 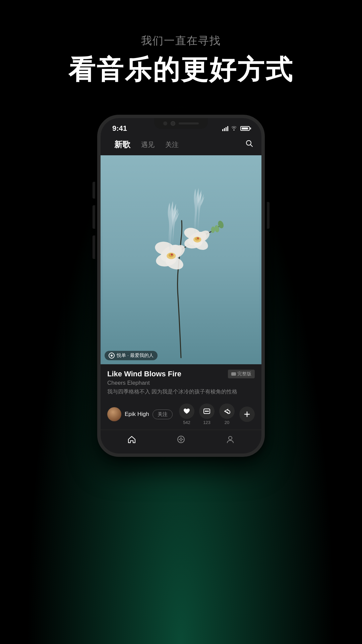 I want to click on share-count: 20, so click(x=227, y=423).